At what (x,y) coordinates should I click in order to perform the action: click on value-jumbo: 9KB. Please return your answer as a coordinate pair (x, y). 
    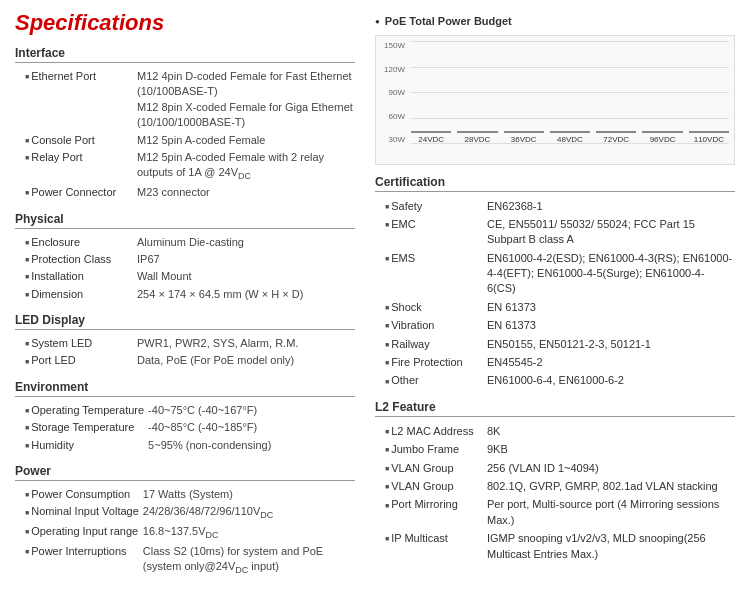
    Looking at the image, I should click on (610, 450).